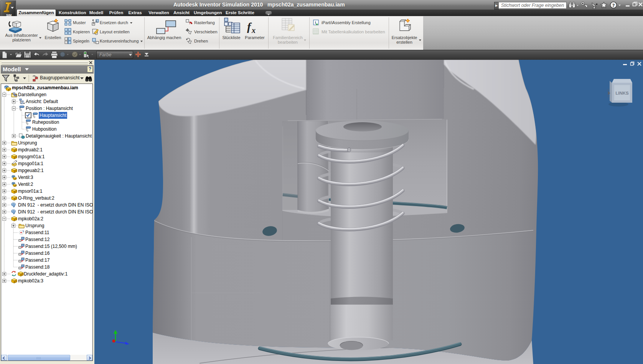 The image size is (643, 364). I want to click on svg-text: i, so click(315, 22).